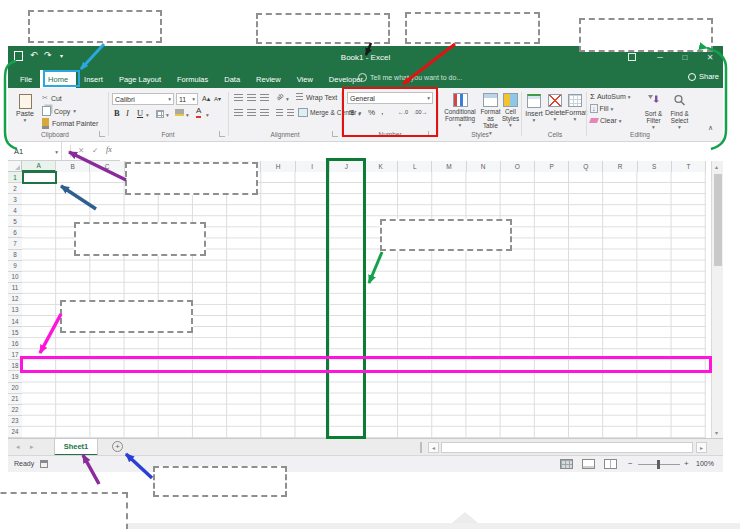 This screenshot has height=529, width=740. Describe the element at coordinates (73, 166) in the screenshot. I see `column-header-b: B` at that location.